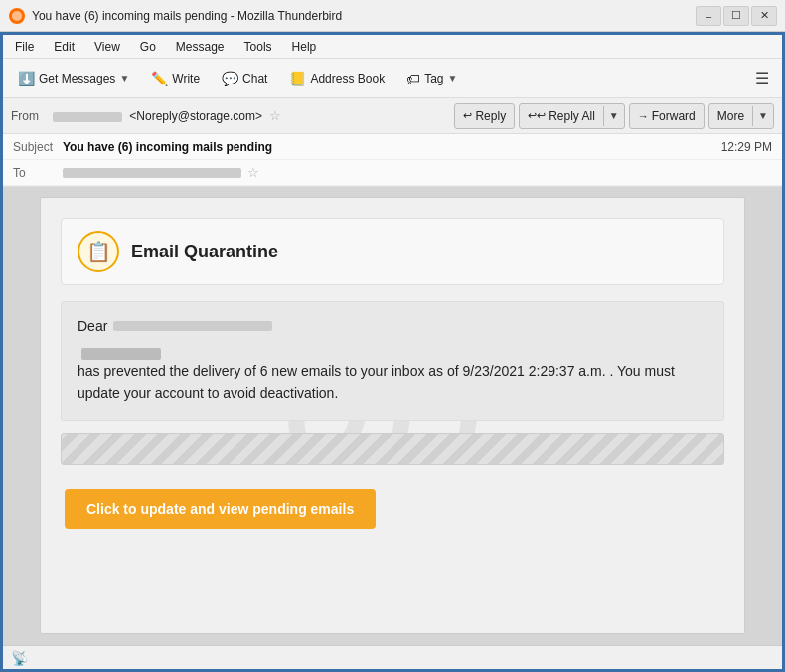 Image resolution: width=785 pixels, height=672 pixels. I want to click on dear-line: Dear, so click(392, 326).